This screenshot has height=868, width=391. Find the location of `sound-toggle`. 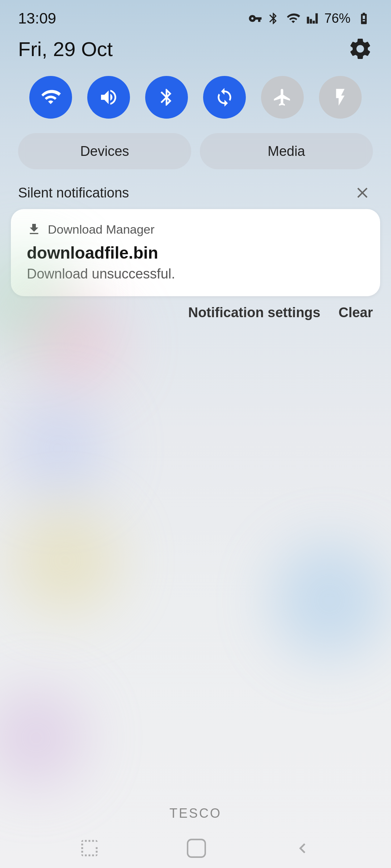

sound-toggle is located at coordinates (109, 97).